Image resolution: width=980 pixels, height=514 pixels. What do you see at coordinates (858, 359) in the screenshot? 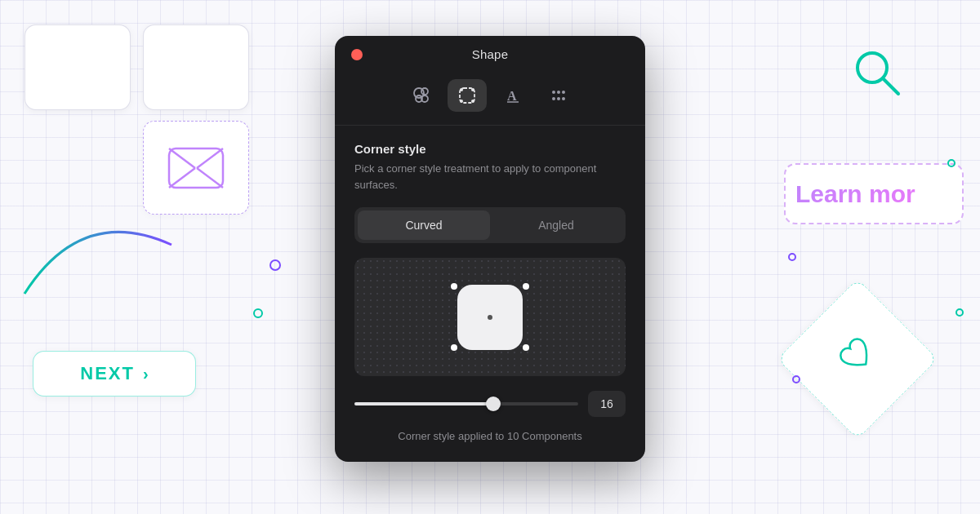
I see `heart-icon` at bounding box center [858, 359].